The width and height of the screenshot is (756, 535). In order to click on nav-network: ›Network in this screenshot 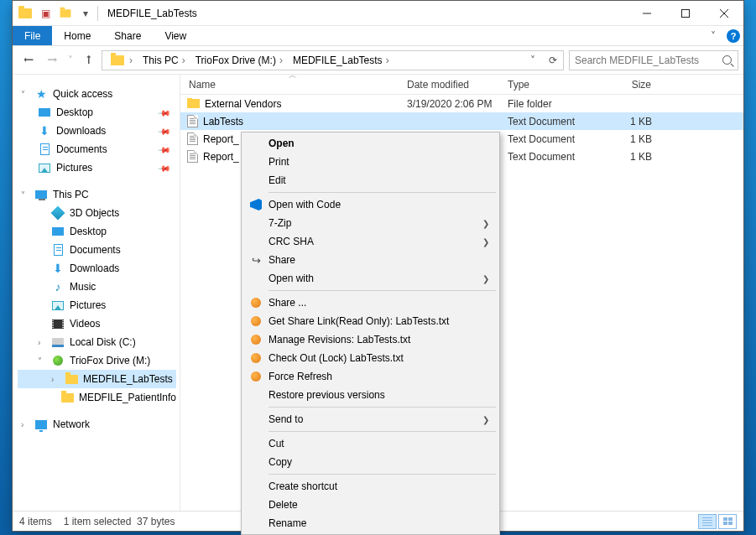, I will do `click(97, 424)`.